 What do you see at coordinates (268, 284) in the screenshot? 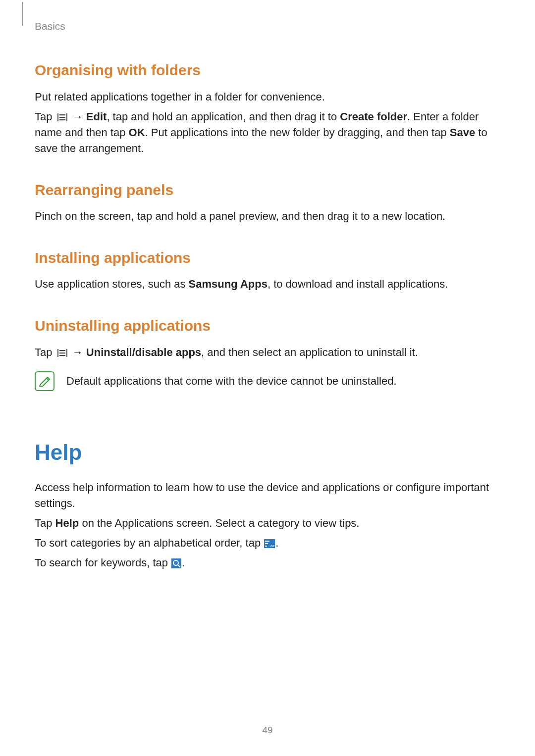
I see `body-text: Use application stores, such as Samsung …` at bounding box center [268, 284].